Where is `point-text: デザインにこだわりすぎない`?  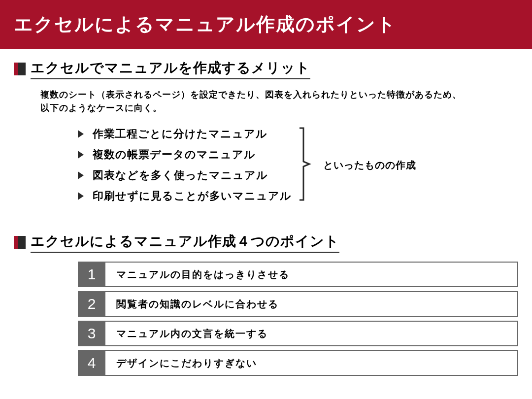 point-text: デザインにこだわりすぎない is located at coordinates (312, 363).